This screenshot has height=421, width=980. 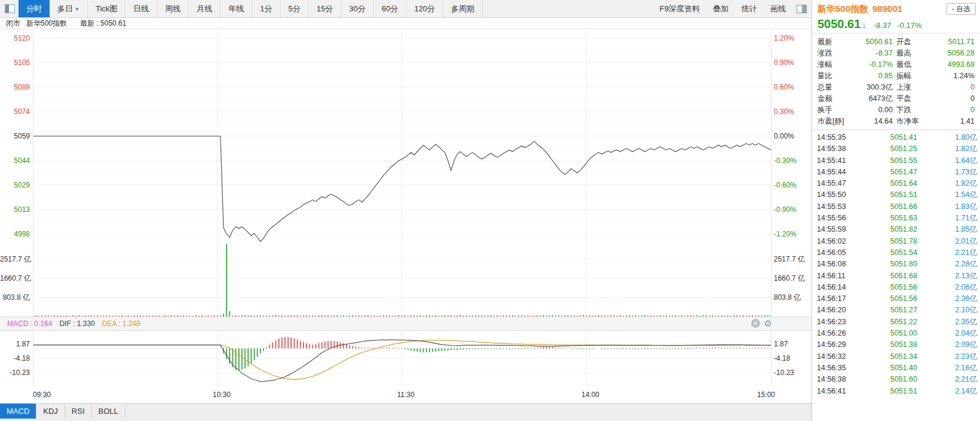 What do you see at coordinates (792, 210) in the screenshot?
I see `y-axis-label: -0.90%` at bounding box center [792, 210].